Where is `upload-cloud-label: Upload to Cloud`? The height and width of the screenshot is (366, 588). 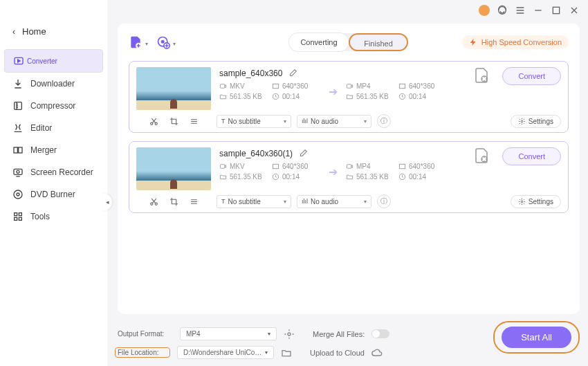
upload-cloud-label: Upload to Cloud is located at coordinates (338, 353).